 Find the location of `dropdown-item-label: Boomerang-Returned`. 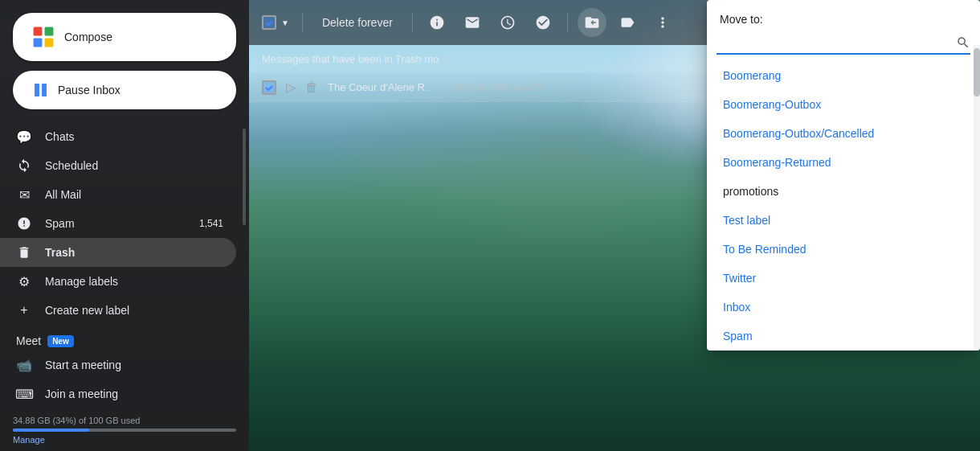

dropdown-item-label: Boomerang-Returned is located at coordinates (778, 162).